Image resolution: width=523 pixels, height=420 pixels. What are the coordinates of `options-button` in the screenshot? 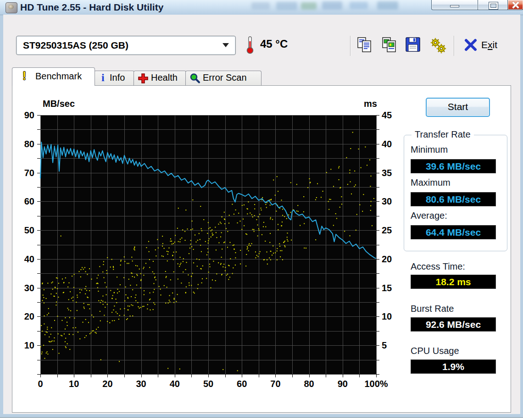 It's located at (439, 45).